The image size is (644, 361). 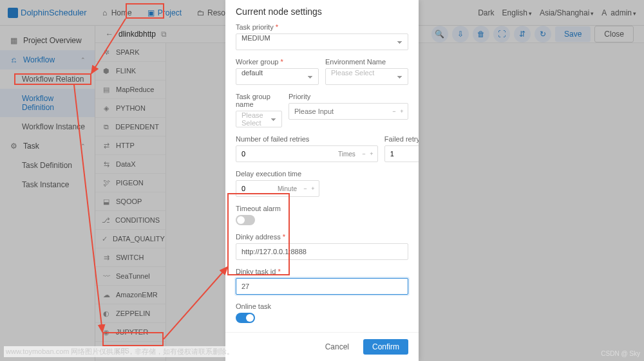 What do you see at coordinates (402, 139) in the screenshot?
I see `label-retry-interval: Failed retry interval` at bounding box center [402, 139].